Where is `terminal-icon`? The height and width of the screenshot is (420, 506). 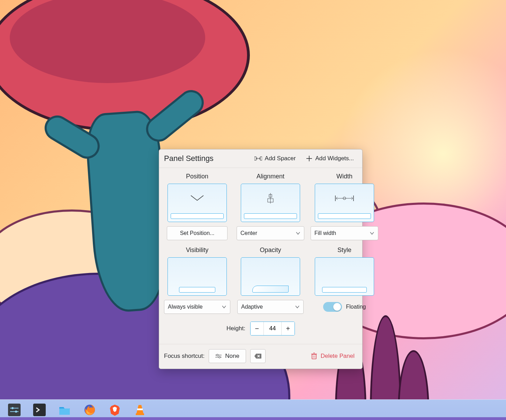
terminal-icon is located at coordinates (39, 410).